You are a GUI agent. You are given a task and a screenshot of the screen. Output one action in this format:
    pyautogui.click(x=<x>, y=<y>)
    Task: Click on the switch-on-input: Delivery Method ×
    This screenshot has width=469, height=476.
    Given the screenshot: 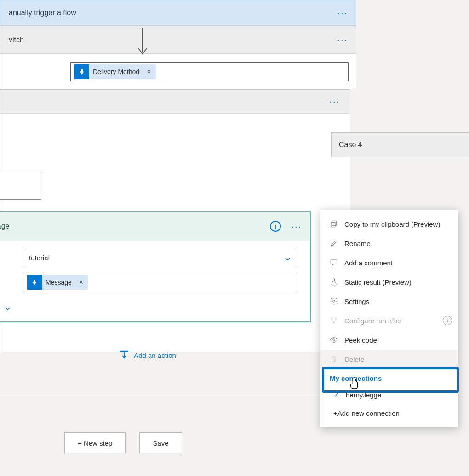 What is the action you would take?
    pyautogui.click(x=210, y=72)
    